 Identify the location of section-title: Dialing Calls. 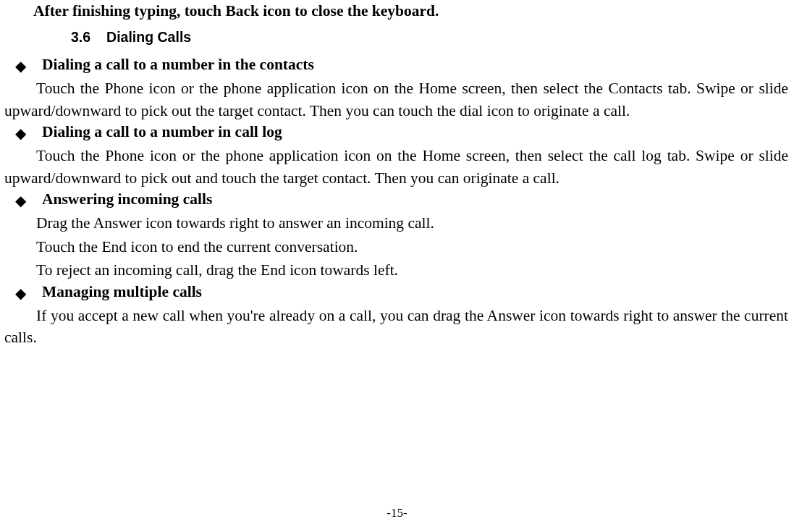
(149, 37).